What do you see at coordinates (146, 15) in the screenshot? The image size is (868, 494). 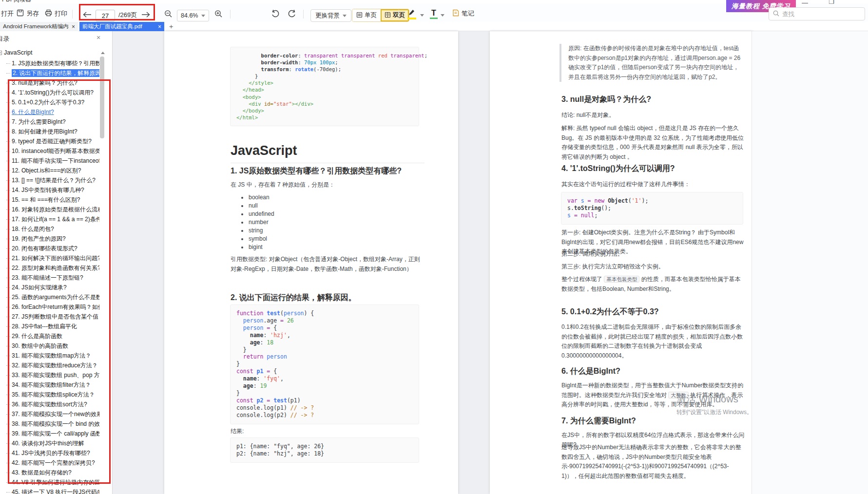 I see `next-page-button` at bounding box center [146, 15].